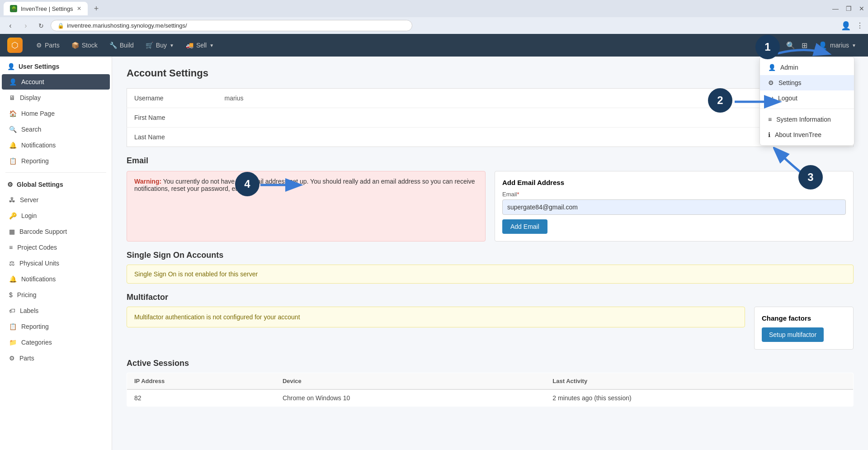  Describe the element at coordinates (90, 45) in the screenshot. I see `stock-label: Stock` at that location.